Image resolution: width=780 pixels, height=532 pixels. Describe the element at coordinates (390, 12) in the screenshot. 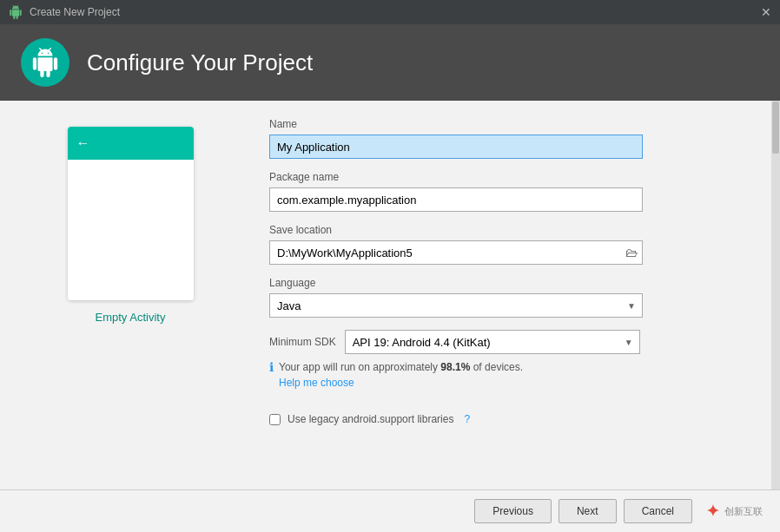

I see `title-bar: Create New Project ✕` at that location.